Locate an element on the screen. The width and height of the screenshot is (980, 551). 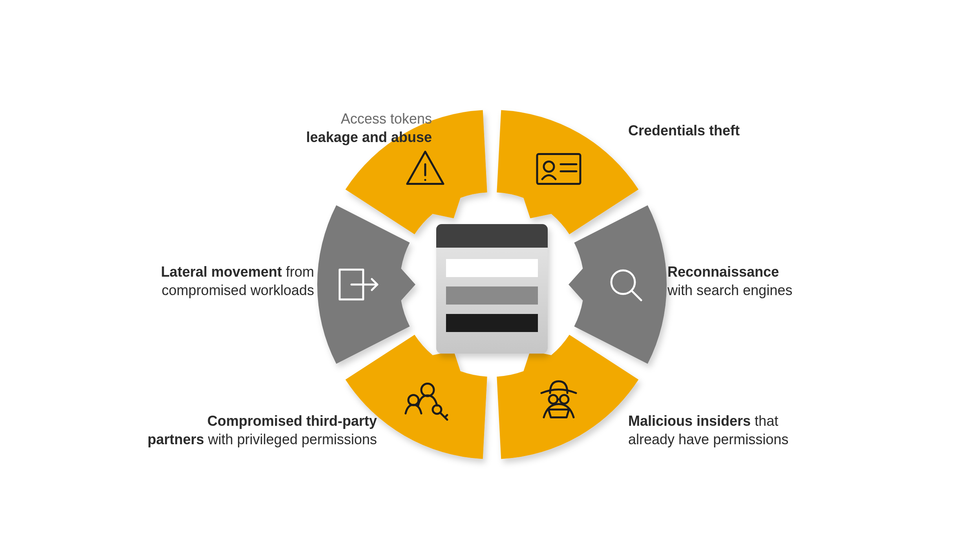
label-insiders-rest1: that is located at coordinates (764, 421).